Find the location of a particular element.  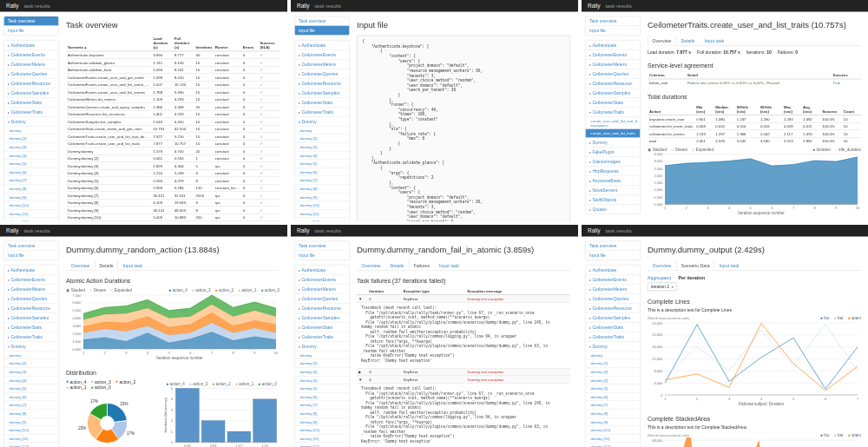

sidebar-sub-item: create_user_and_list_traits is located at coordinates (613, 134).